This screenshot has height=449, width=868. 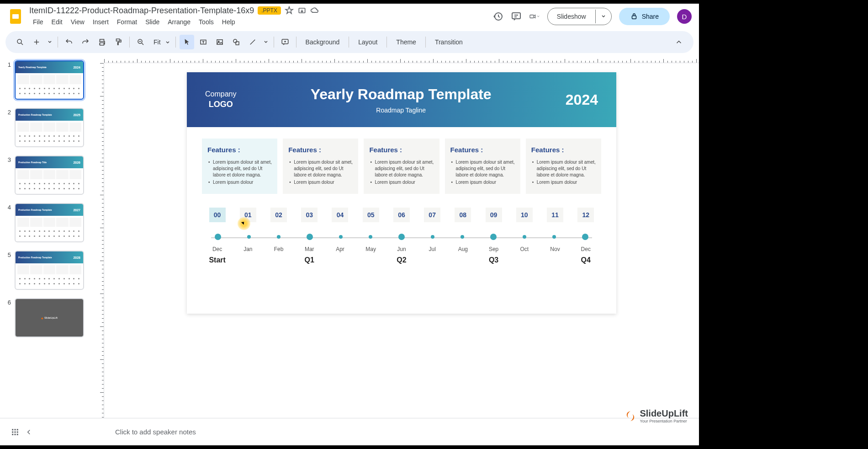 I want to click on menu-tools: Tools, so click(x=206, y=22).